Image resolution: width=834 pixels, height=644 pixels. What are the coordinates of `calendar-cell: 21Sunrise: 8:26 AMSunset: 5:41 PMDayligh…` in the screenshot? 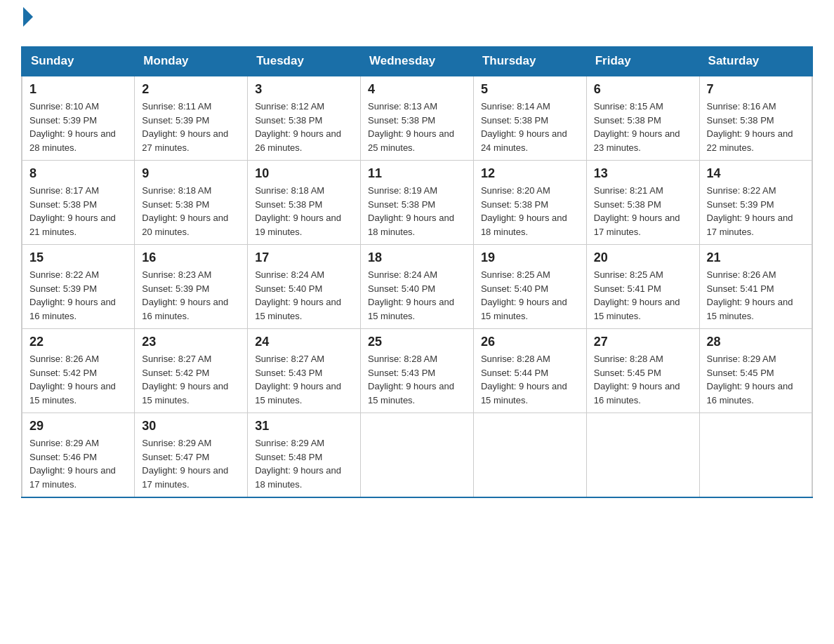 It's located at (755, 287).